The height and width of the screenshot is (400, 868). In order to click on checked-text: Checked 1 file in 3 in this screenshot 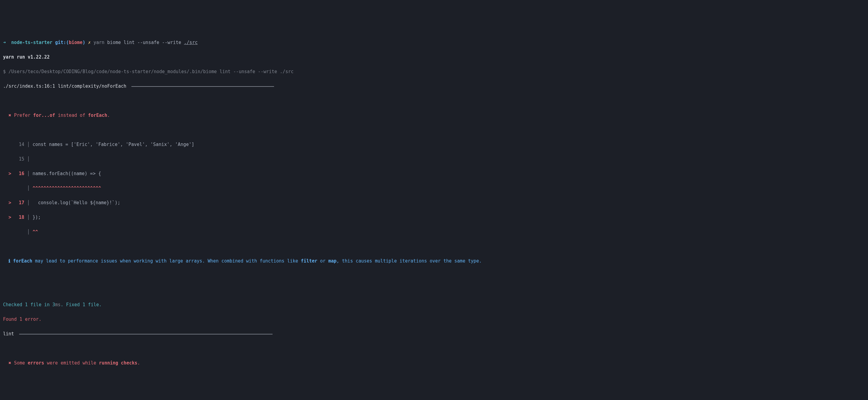, I will do `click(29, 305)`.